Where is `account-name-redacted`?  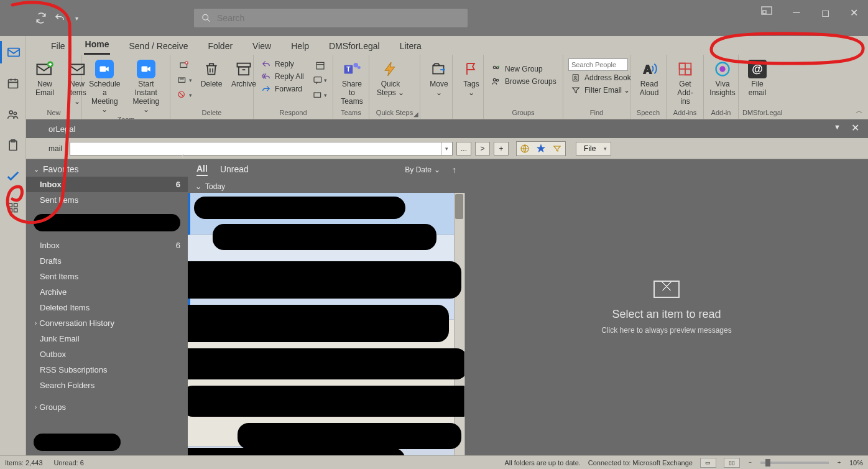
account-name-redacted is located at coordinates (107, 223).